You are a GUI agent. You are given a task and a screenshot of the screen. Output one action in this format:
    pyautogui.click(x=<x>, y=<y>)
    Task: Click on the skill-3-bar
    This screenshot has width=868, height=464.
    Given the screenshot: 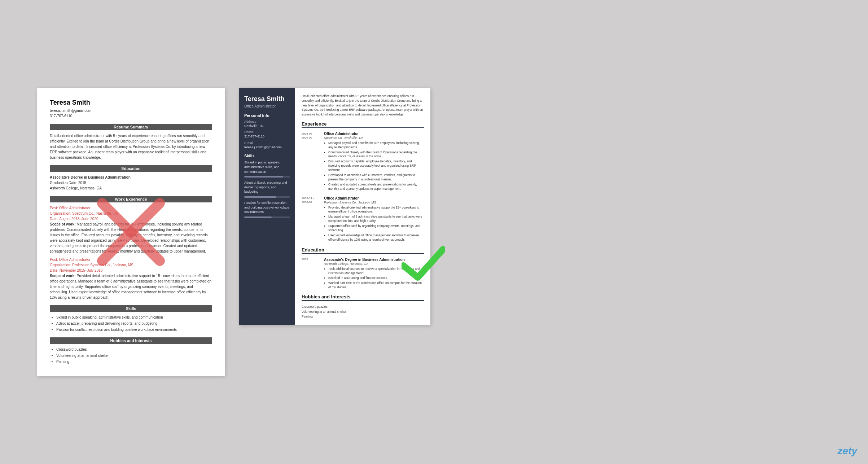 What is the action you would take?
    pyautogui.click(x=267, y=217)
    